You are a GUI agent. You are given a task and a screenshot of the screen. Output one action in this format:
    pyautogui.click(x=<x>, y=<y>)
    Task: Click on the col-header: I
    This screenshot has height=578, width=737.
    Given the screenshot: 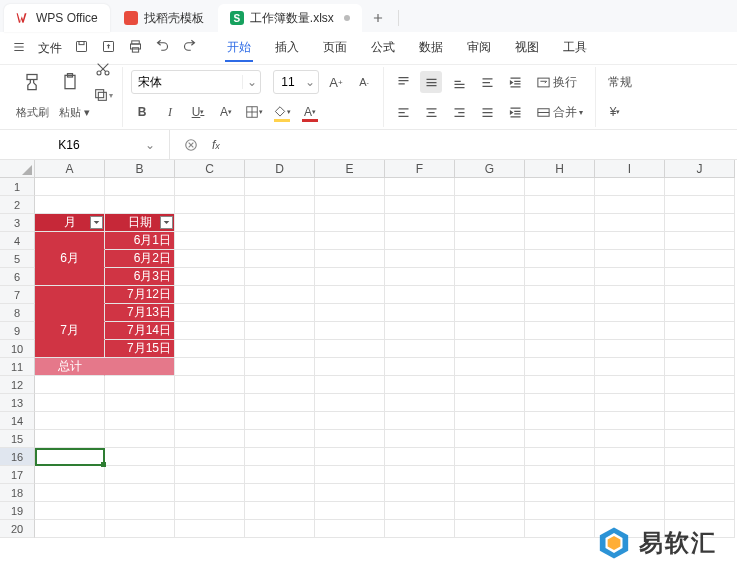 What is the action you would take?
    pyautogui.click(x=630, y=169)
    